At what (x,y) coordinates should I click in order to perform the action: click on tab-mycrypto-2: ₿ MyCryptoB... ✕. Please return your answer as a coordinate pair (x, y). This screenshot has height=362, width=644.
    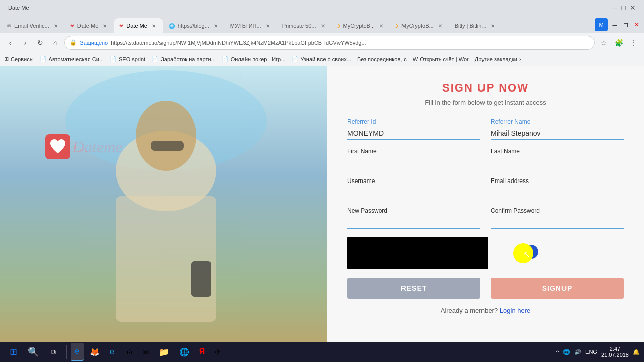
    Looking at the image, I should click on (420, 26).